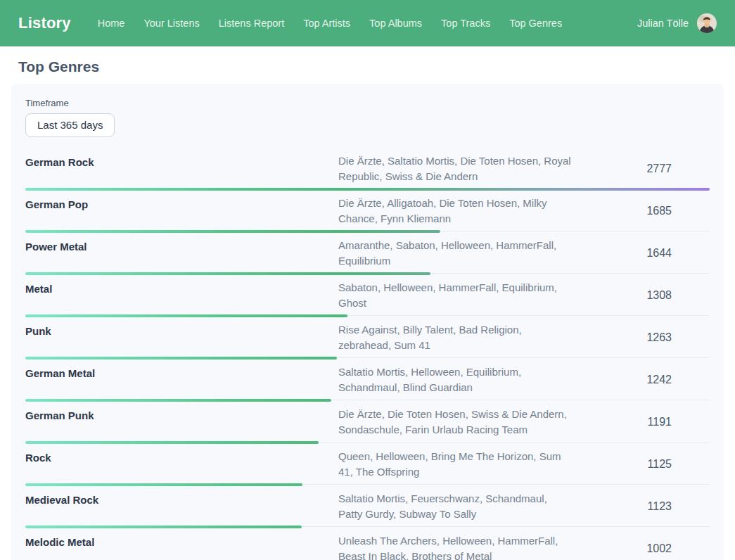 Image resolution: width=735 pixels, height=560 pixels. Describe the element at coordinates (330, 23) in the screenshot. I see `main-nav: Home Your Listens Listens Report Top Art…` at that location.